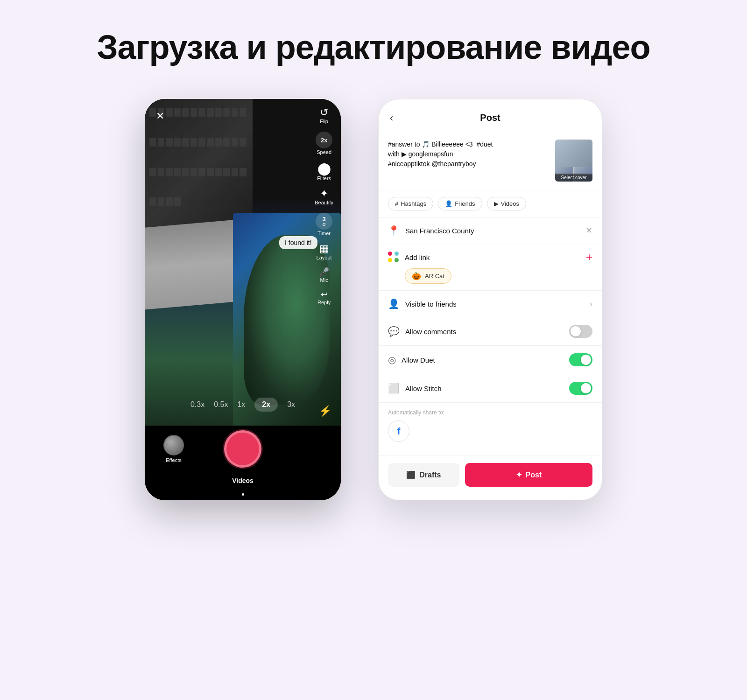 The width and height of the screenshot is (747, 700). I want to click on back-button: ‹, so click(391, 118).